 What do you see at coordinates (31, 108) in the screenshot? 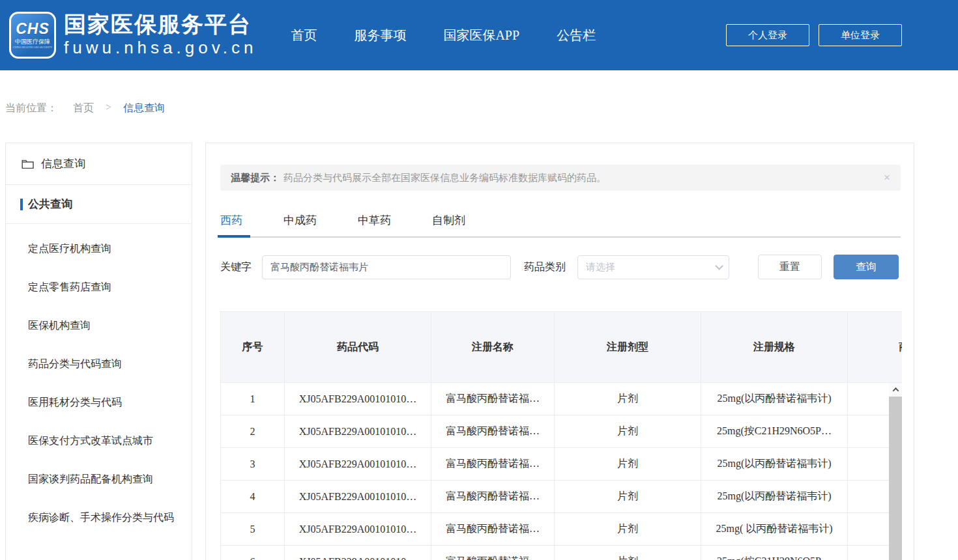
I see `breadcrumb-prefix: 当前位置：` at bounding box center [31, 108].